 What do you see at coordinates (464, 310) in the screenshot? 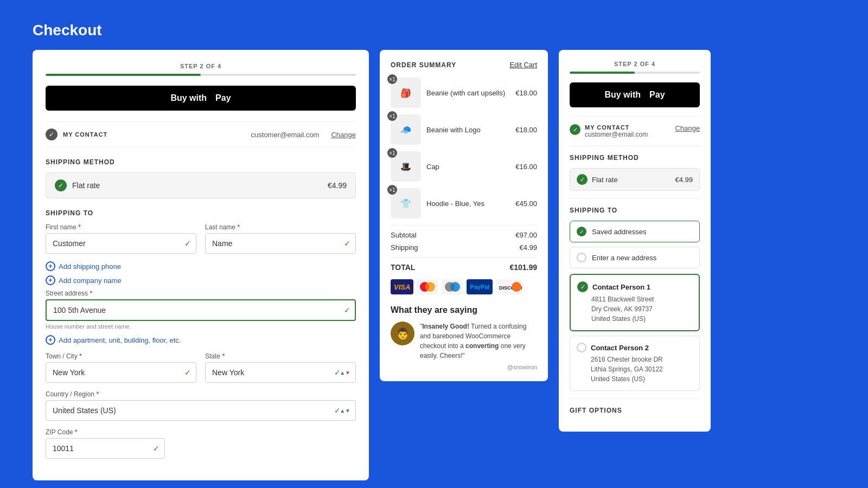
I see `testimonial-title: What they are saying` at bounding box center [464, 310].